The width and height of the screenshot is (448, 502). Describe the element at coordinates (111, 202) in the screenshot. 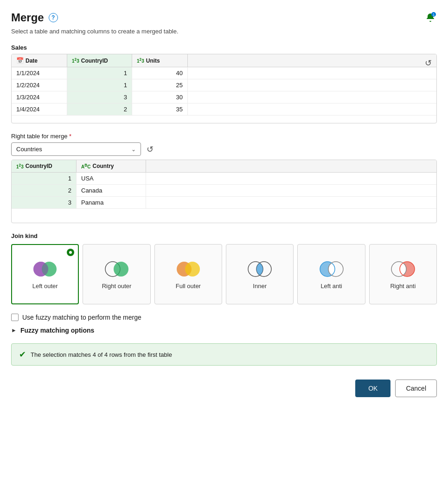

I see `countries-row3-name: Panama` at that location.